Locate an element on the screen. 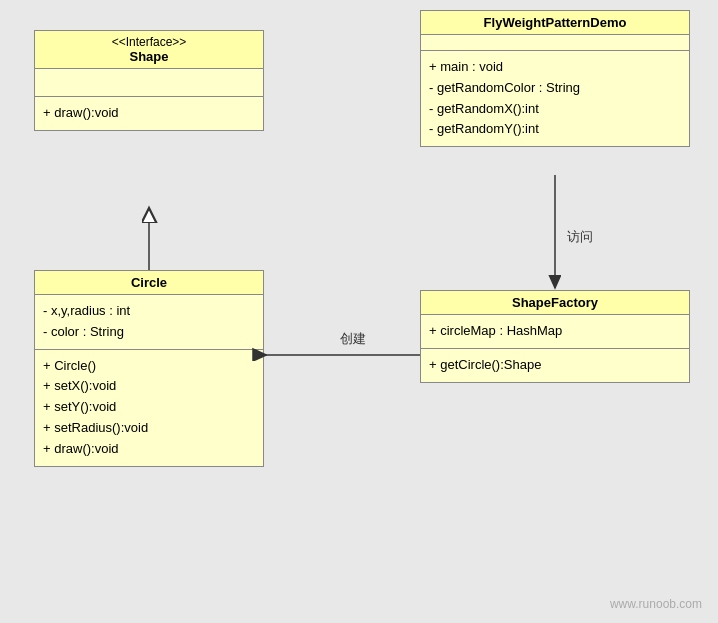 The width and height of the screenshot is (718, 623). shape-box: <<Interface>> Shape + draw():void is located at coordinates (149, 80).